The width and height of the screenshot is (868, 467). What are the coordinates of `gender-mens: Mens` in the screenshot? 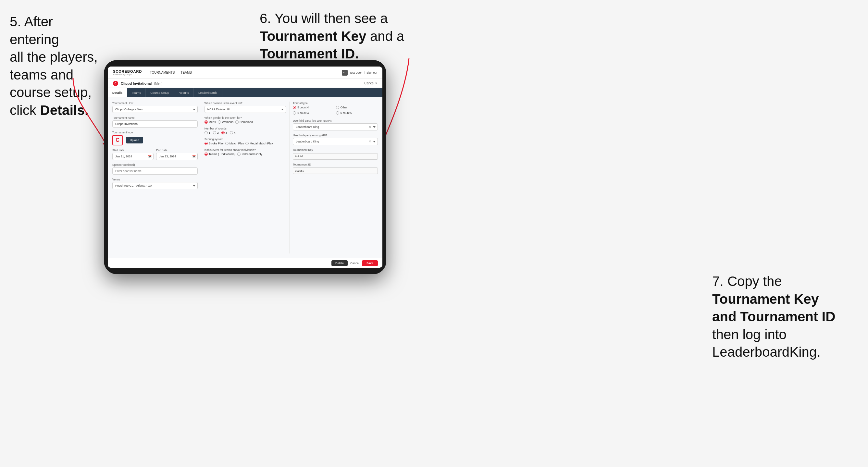 It's located at (210, 122).